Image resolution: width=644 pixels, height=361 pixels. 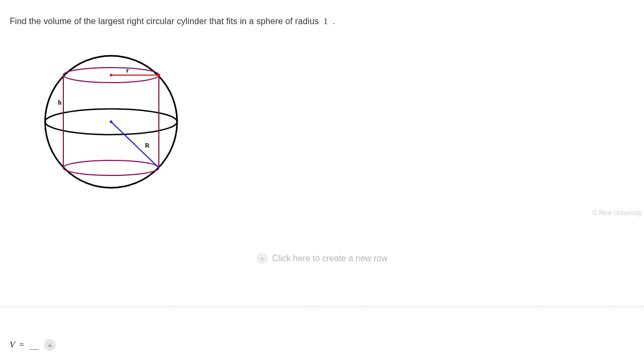 I want to click on answer-input, so click(x=34, y=345).